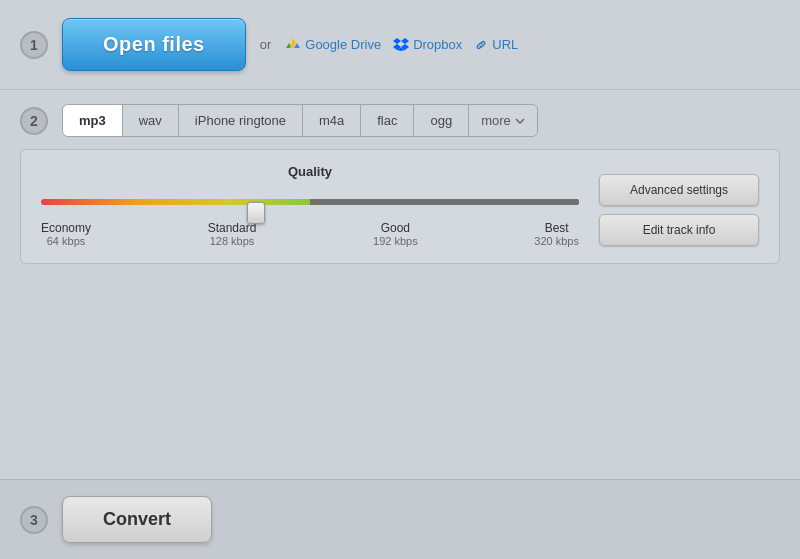  I want to click on google-drive-icon, so click(293, 45).